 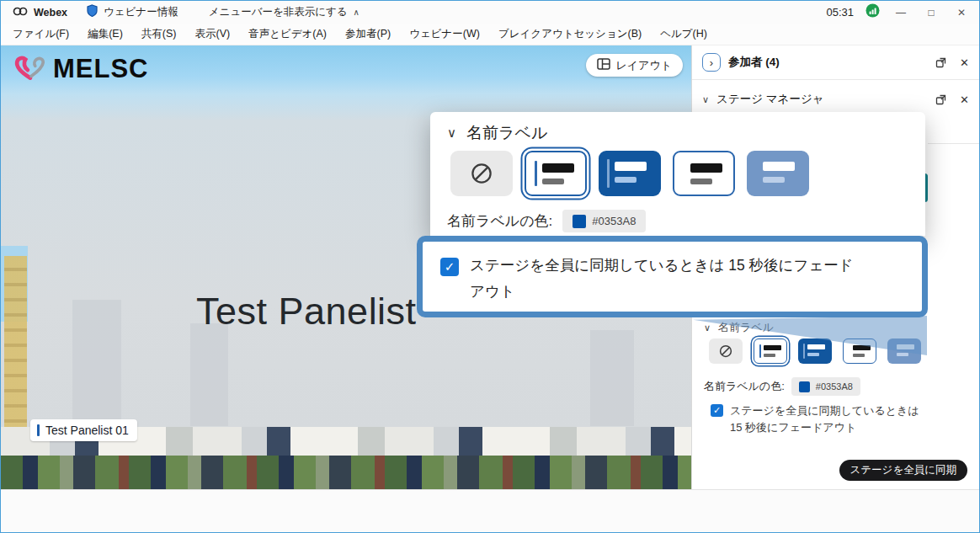 What do you see at coordinates (961, 13) in the screenshot?
I see `close-window-button: ✕` at bounding box center [961, 13].